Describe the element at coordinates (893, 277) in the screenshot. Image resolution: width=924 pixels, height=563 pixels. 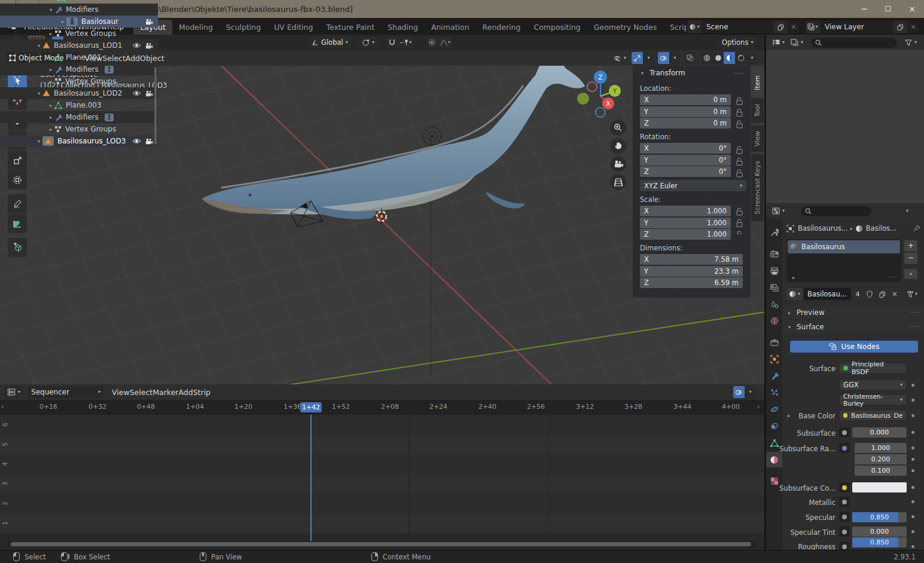
I see `slots-grip-icon: ····` at that location.